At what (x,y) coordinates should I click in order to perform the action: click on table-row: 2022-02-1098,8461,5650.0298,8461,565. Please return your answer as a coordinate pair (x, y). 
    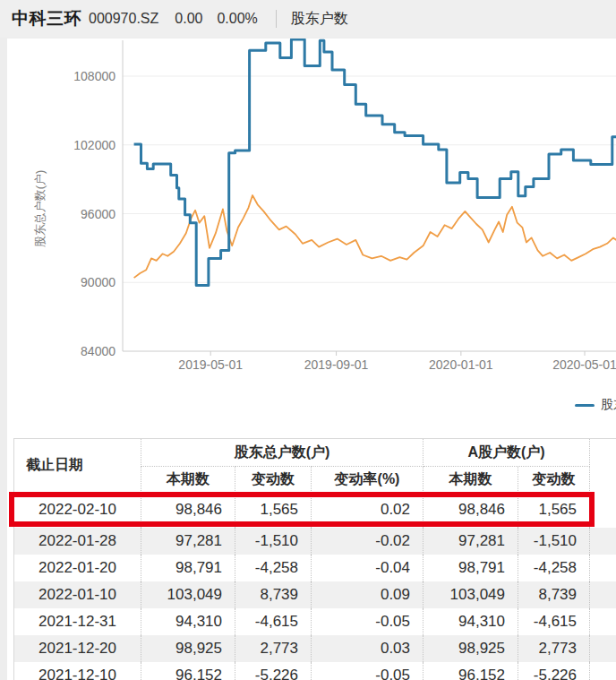
    Looking at the image, I should click on (315, 511).